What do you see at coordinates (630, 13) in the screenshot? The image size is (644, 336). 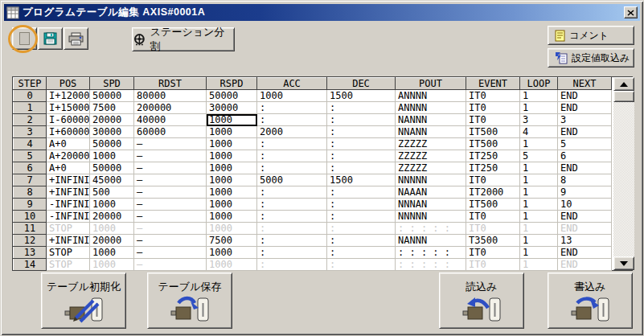 I see `close-button` at bounding box center [630, 13].